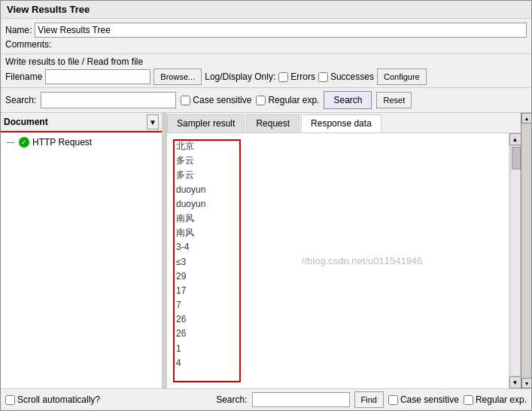 This screenshot has height=411, width=532. What do you see at coordinates (266, 399) in the screenshot?
I see `bottom-bar: Scroll automatically? Search: Find Case …` at bounding box center [266, 399].